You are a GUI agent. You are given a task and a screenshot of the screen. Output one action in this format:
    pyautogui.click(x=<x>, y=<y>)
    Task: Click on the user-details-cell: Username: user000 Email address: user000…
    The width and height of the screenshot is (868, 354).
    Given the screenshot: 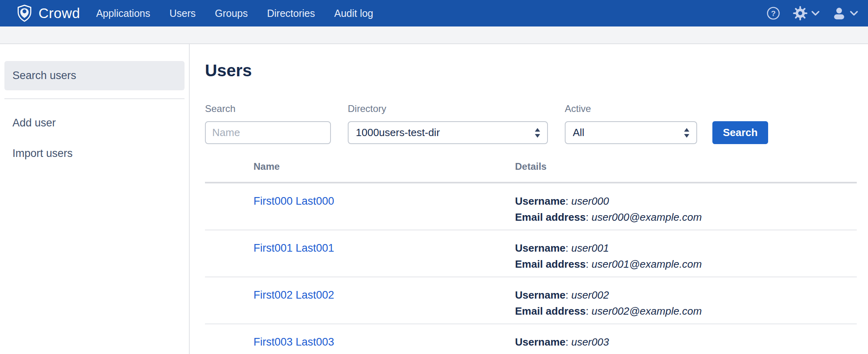 What is the action you would take?
    pyautogui.click(x=686, y=209)
    